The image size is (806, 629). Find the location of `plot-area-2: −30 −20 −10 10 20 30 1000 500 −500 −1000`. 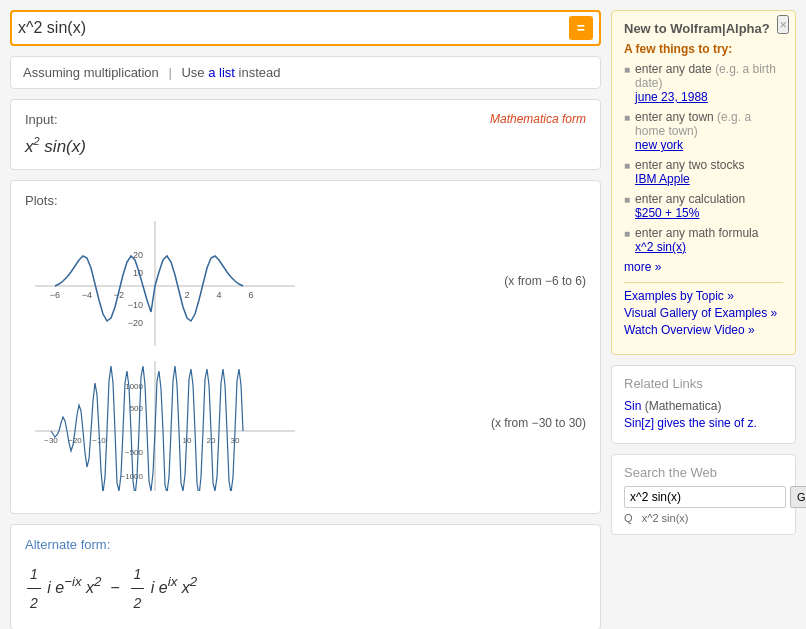

plot-area-2: −30 −20 −10 10 20 30 1000 500 −500 −1000 is located at coordinates (253, 424).